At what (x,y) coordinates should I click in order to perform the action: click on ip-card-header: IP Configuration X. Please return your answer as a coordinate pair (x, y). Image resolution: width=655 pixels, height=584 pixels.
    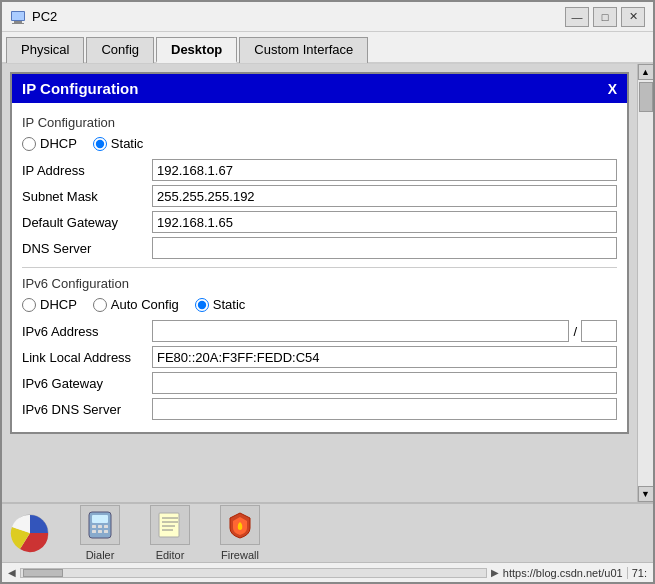
    Looking at the image, I should click on (320, 88).